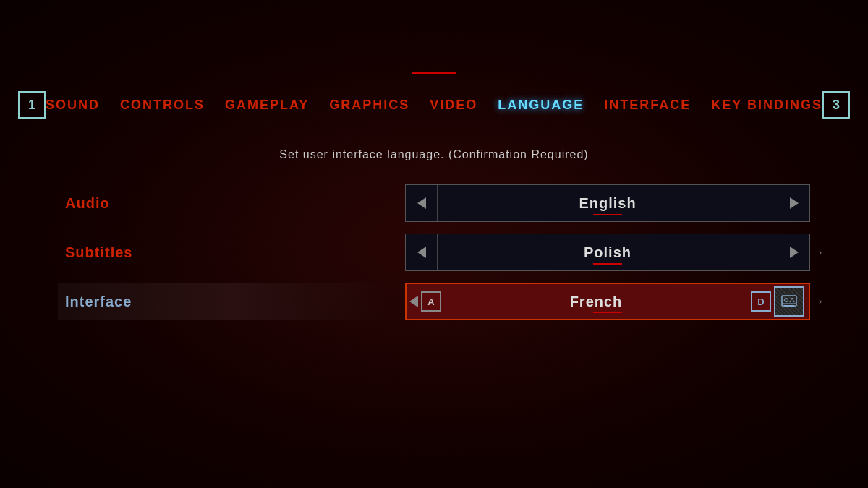 The width and height of the screenshot is (868, 488). What do you see at coordinates (431, 301) in the screenshot?
I see `a-button-badge: A` at bounding box center [431, 301].